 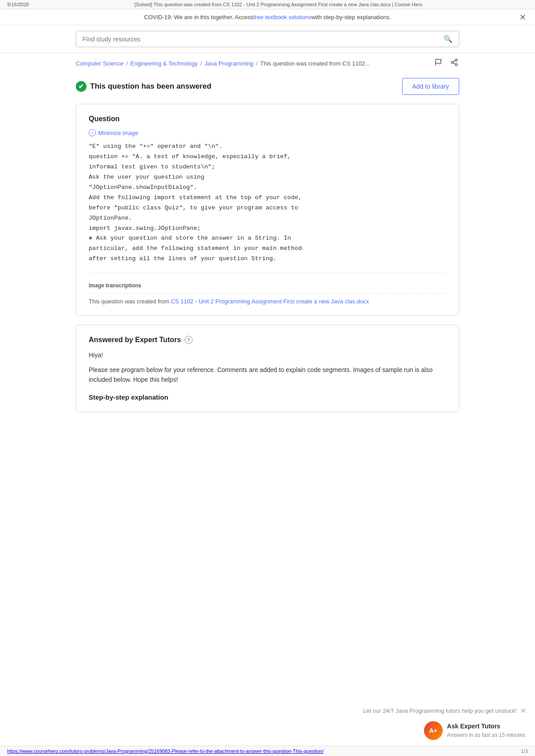 What do you see at coordinates (268, 133) in the screenshot?
I see `minimize-image-link: − Minimize image` at bounding box center [268, 133].